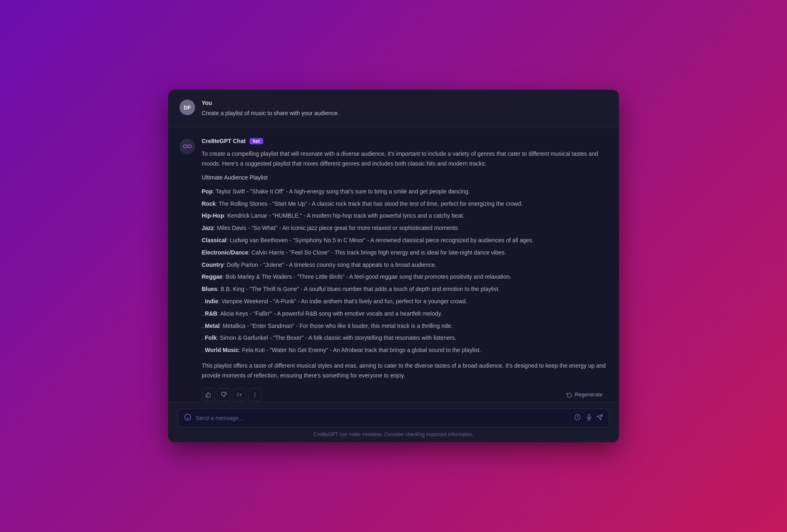  Describe the element at coordinates (224, 395) in the screenshot. I see `dislike-button` at that location.